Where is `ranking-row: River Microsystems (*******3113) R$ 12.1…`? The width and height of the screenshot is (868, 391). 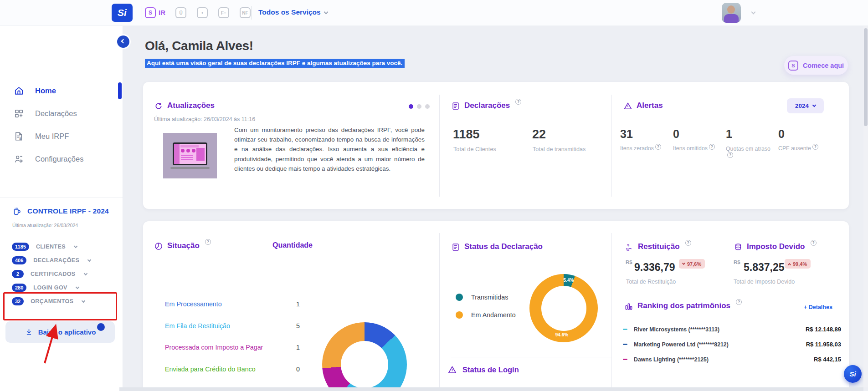
ranking-row: River Microsystems (*******3113) R$ 12.1… is located at coordinates (732, 330).